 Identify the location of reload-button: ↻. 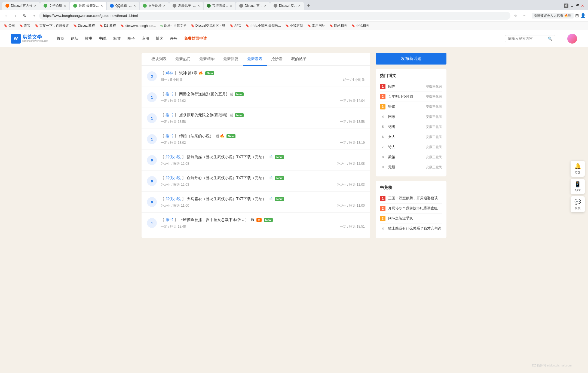
(24, 16).